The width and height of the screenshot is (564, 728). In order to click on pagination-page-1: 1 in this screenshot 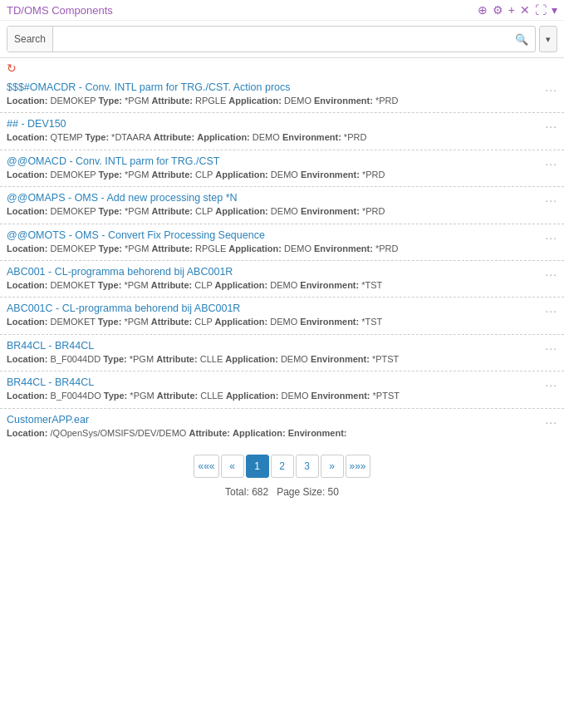, I will do `click(257, 466)`.